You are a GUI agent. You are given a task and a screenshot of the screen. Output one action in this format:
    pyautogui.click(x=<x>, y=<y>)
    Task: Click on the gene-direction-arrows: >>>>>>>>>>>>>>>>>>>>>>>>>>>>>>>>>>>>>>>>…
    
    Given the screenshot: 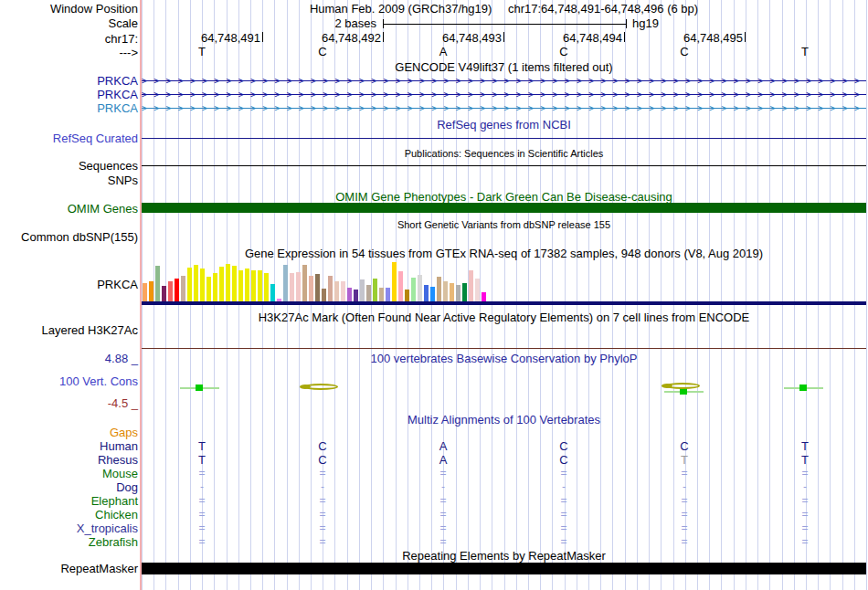 What is the action you would take?
    pyautogui.click(x=504, y=108)
    